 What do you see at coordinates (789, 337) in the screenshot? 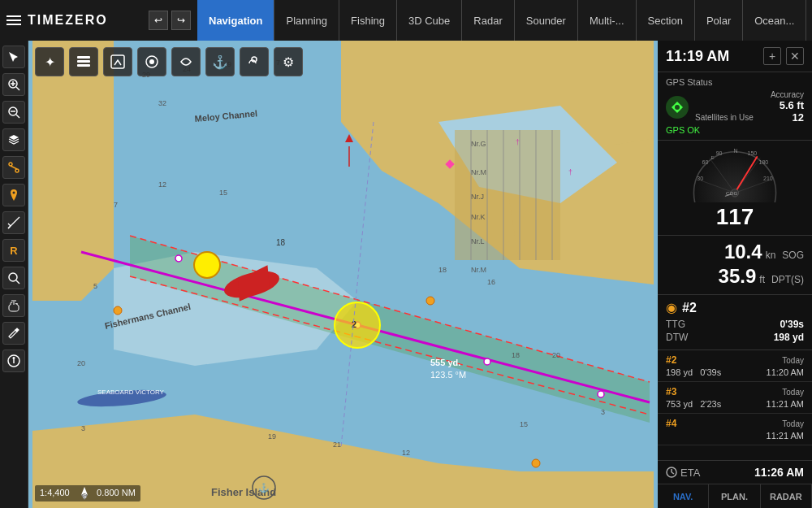
I see `dtw-value: 198 yd` at bounding box center [789, 337].